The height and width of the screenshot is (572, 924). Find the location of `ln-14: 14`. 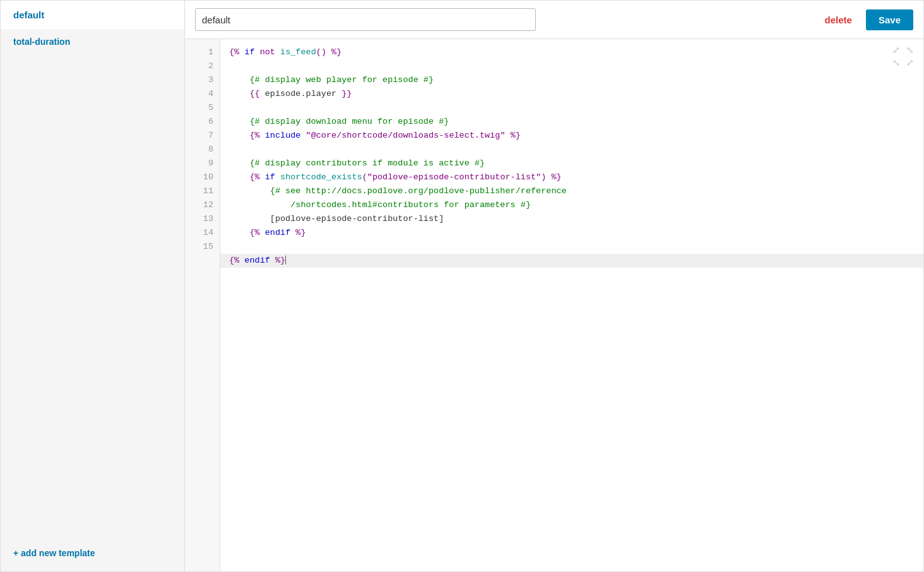

ln-14: 14 is located at coordinates (202, 233).